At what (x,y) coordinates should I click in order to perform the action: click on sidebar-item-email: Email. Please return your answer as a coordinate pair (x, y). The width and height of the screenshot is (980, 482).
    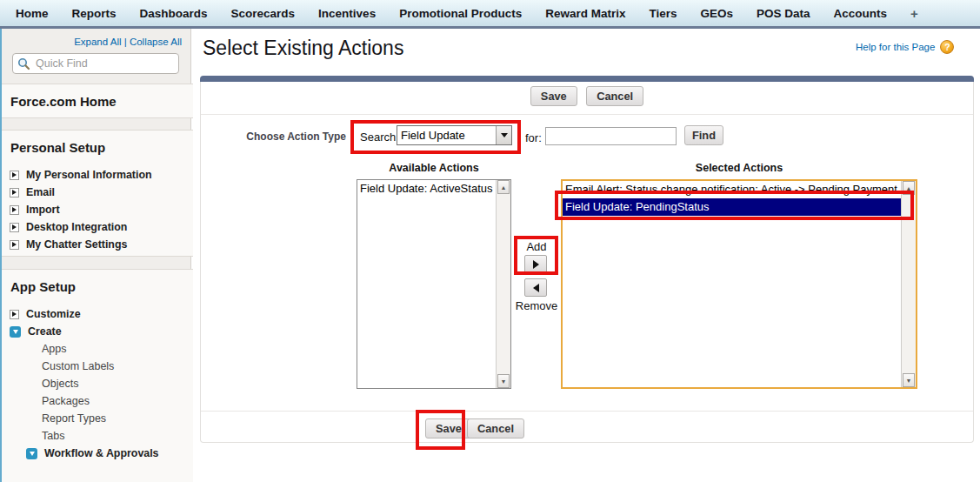
    Looking at the image, I should click on (97, 192).